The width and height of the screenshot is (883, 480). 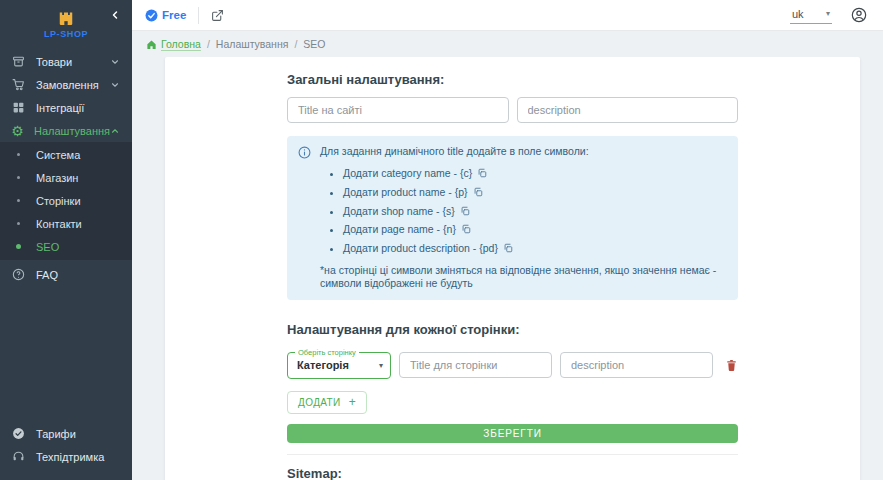 I want to click on save-button: ЗБЕРЕГТИ, so click(x=512, y=434).